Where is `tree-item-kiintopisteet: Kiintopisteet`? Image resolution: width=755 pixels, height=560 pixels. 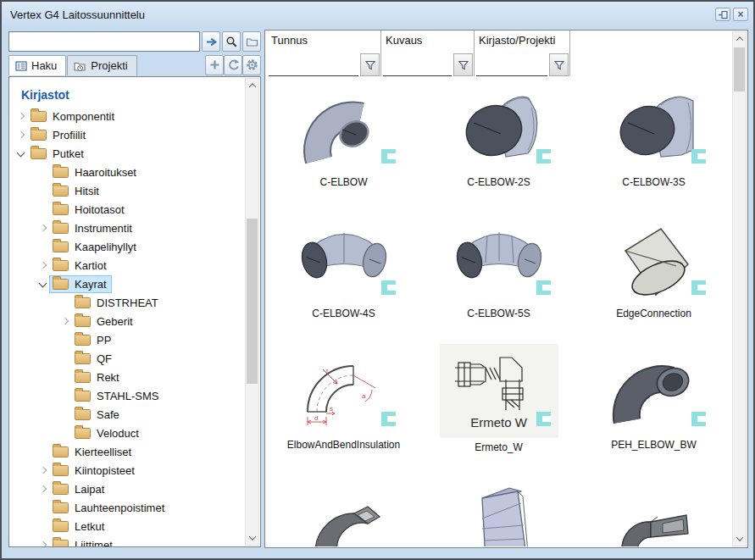
tree-item-kiintopisteet: Kiintopisteet is located at coordinates (127, 470).